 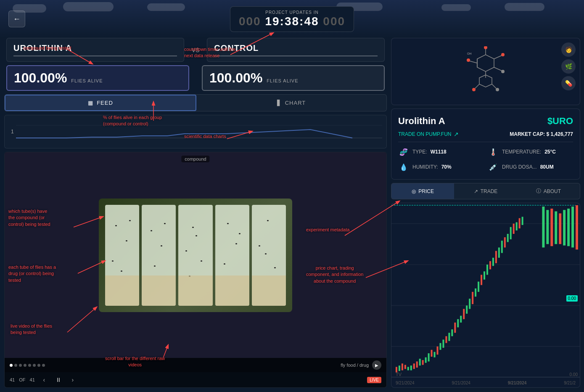 What do you see at coordinates (355, 365) in the screenshot?
I see `fly-food-label: fly food / drug` at bounding box center [355, 365].